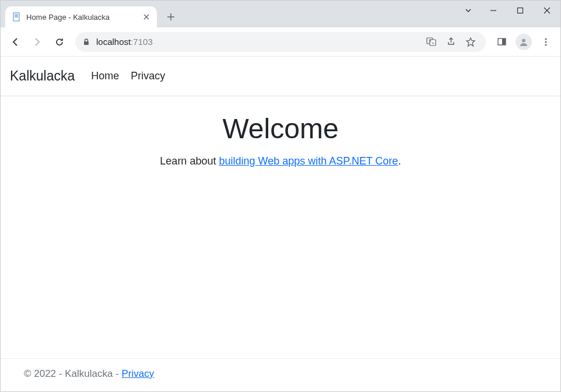 The width and height of the screenshot is (561, 392). What do you see at coordinates (257, 42) in the screenshot?
I see `url-text: localhost:7103` at bounding box center [257, 42].